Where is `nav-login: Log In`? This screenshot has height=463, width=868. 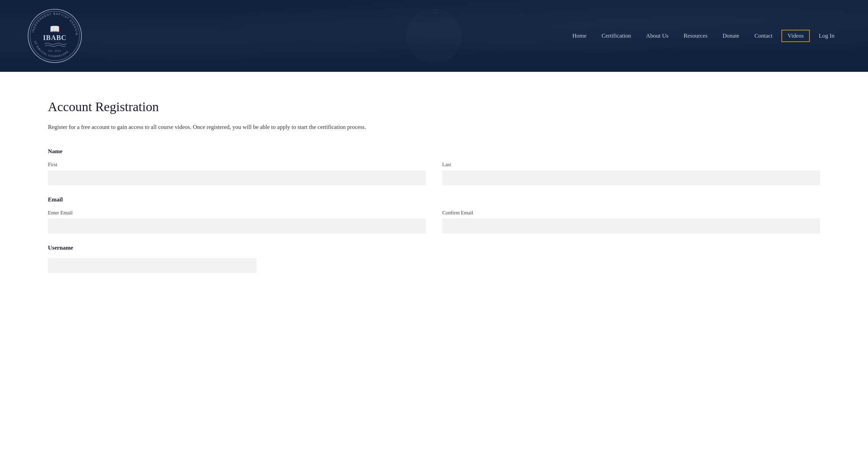
nav-login: Log In is located at coordinates (827, 36).